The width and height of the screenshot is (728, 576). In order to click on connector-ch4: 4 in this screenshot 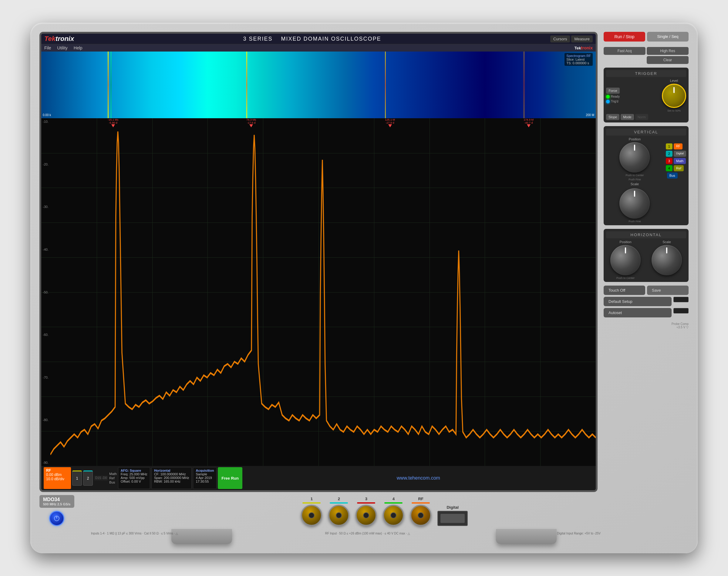, I will do `click(393, 511)`.